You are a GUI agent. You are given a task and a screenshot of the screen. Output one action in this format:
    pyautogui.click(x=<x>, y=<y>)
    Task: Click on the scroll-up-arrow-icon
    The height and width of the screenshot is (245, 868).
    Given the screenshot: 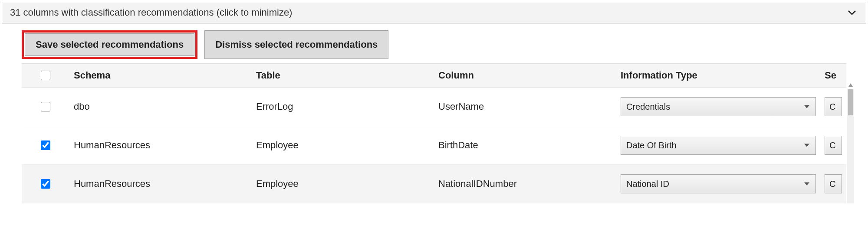 What is the action you would take?
    pyautogui.click(x=851, y=85)
    